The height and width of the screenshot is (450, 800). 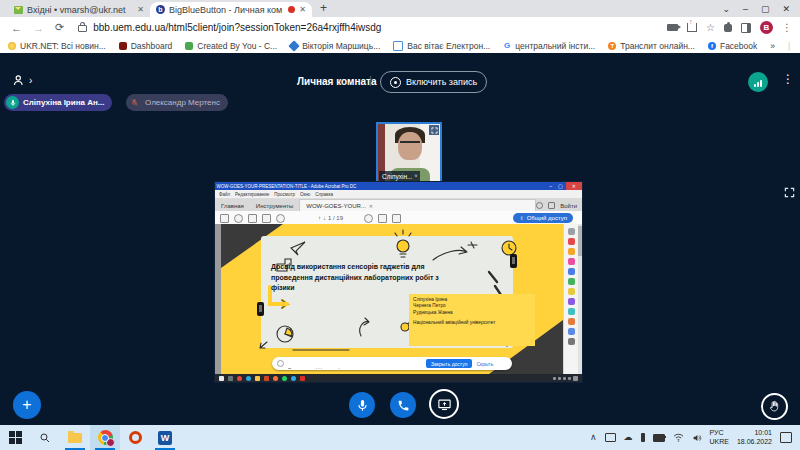 What do you see at coordinates (507, 46) in the screenshot?
I see `google-icon: G` at bounding box center [507, 46].